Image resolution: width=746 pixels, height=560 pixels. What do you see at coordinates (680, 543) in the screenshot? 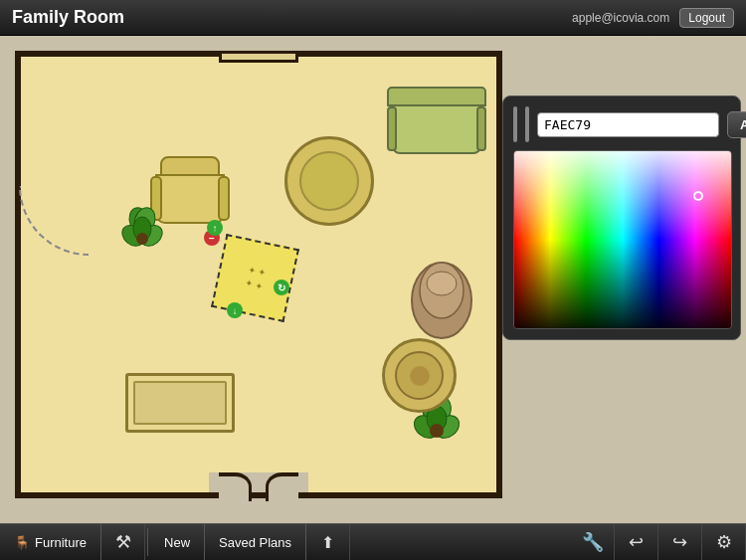
I see `redo-button: ↪` at bounding box center [680, 543].